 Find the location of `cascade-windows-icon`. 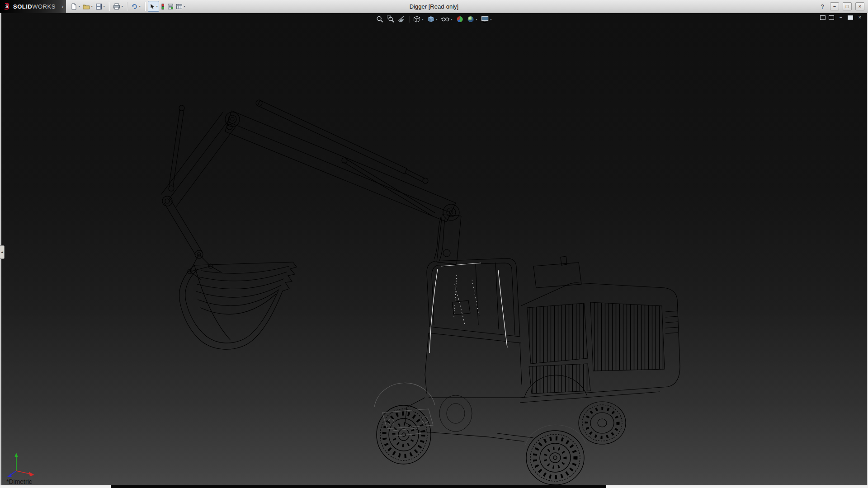

cascade-windows-icon is located at coordinates (831, 18).